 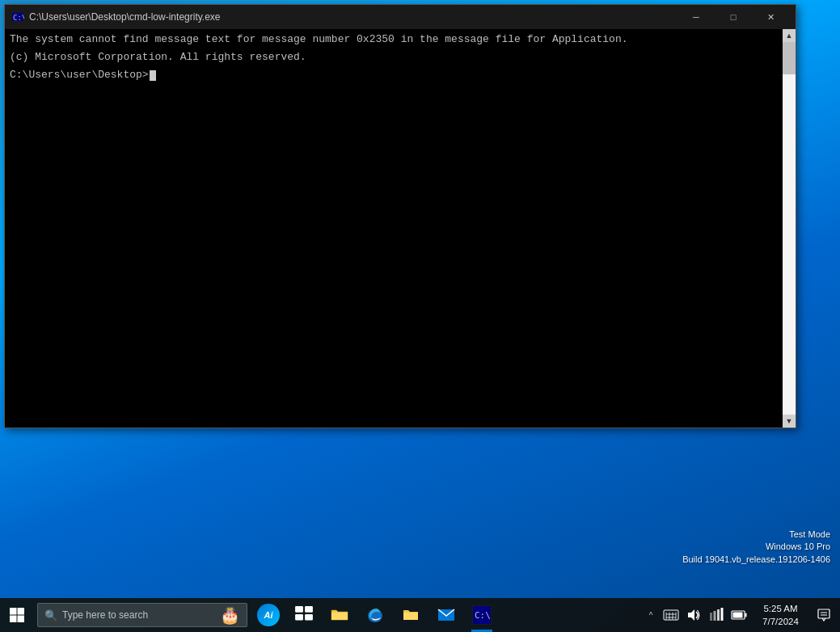 What do you see at coordinates (400, 17) in the screenshot?
I see `cmd-titlebar: C:\ C:\Users\user\Desktop\cmd-low-integr…` at bounding box center [400, 17].